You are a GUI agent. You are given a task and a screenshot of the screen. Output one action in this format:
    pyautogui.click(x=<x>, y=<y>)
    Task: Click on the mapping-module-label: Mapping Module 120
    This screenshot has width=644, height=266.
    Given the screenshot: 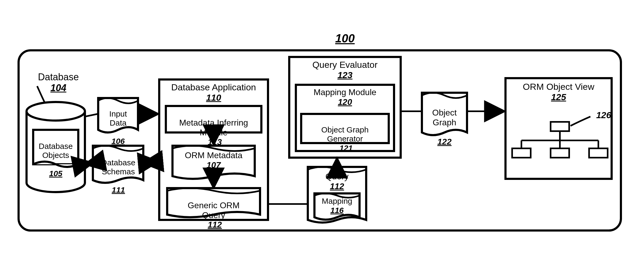 What is the action you would take?
    pyautogui.click(x=345, y=97)
    